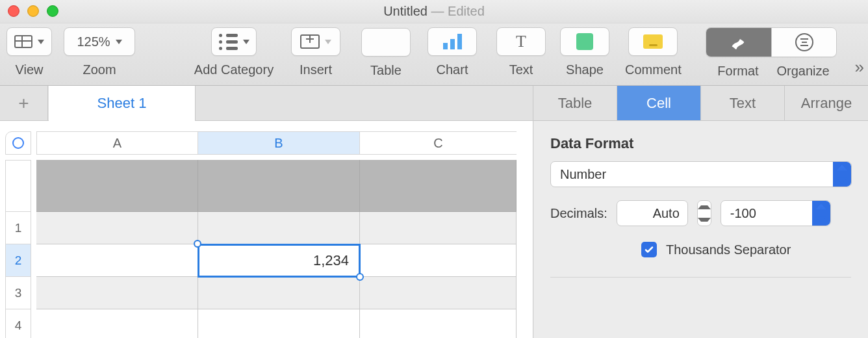 The height and width of the screenshot is (338, 868). What do you see at coordinates (386, 42) in the screenshot?
I see `table-button` at bounding box center [386, 42].